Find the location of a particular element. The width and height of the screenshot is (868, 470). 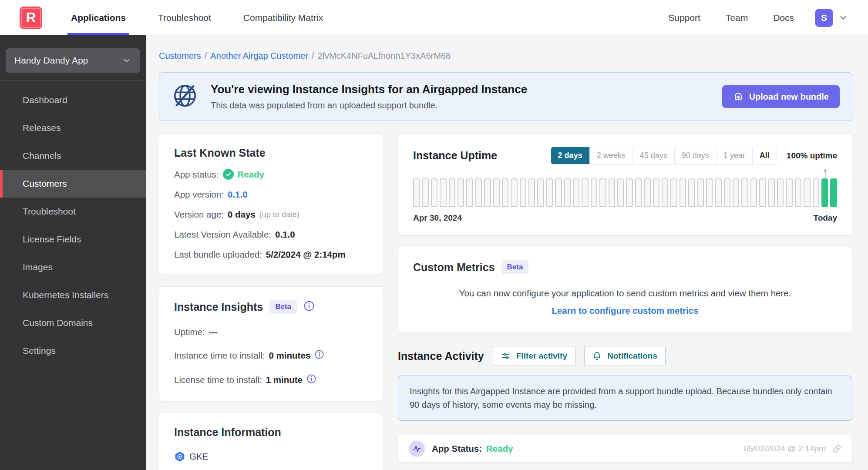

filter-activity-button: Filter activity is located at coordinates (534, 356).